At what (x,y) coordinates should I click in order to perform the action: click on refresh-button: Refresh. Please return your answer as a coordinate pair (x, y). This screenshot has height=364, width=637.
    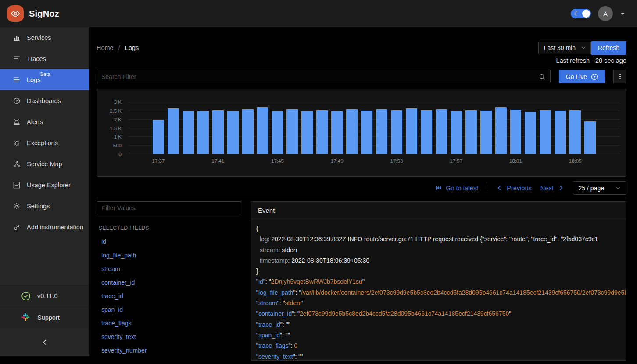
    Looking at the image, I should click on (609, 48).